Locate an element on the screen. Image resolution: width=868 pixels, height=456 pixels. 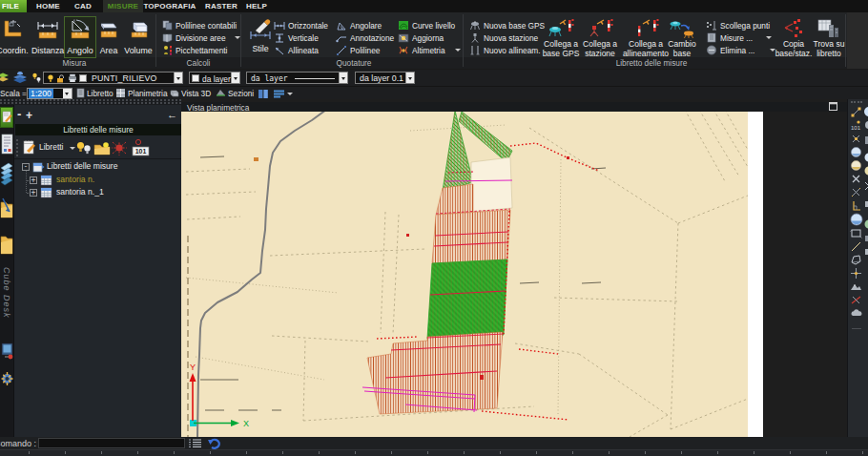
snap-point-number-icon: 101 is located at coordinates (857, 126).